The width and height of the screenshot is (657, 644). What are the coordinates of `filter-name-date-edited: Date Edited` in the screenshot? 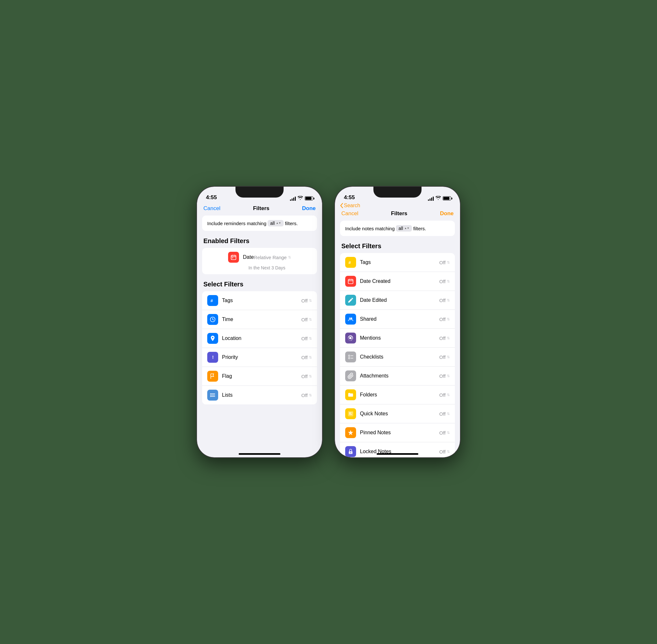 It's located at (400, 300).